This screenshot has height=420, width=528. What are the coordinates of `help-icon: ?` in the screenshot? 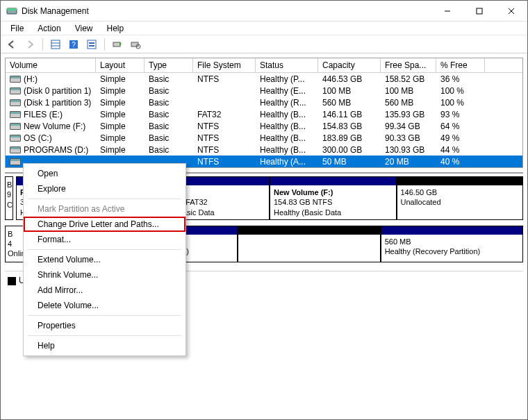 It's located at (74, 44).